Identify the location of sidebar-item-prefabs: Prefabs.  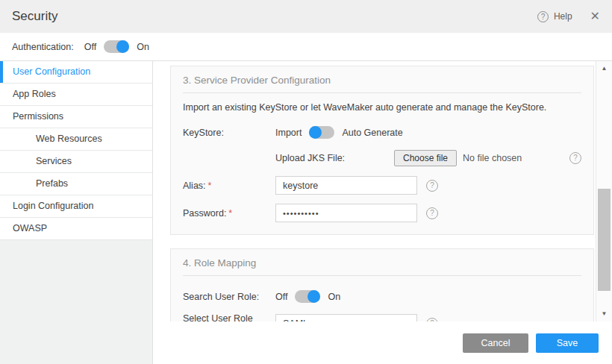
(76, 184).